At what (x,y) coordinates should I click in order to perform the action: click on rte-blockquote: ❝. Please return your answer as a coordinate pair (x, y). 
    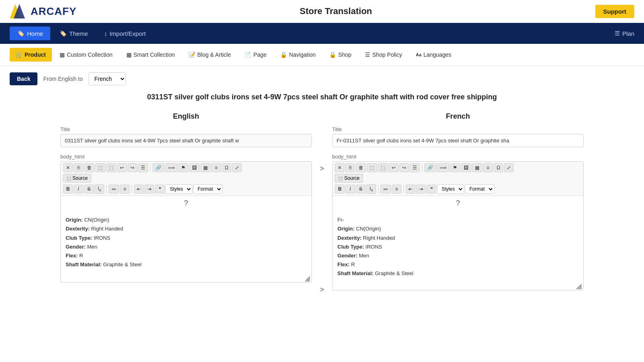
    Looking at the image, I should click on (160, 189).